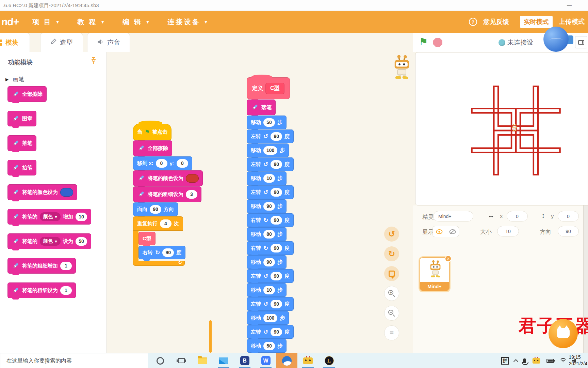  I want to click on hide-sprite-button, so click(453, 232).